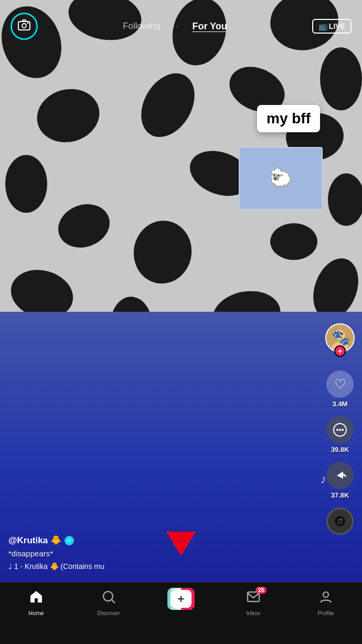  Describe the element at coordinates (340, 481) in the screenshot. I see `share-action: 37.8K` at that location.